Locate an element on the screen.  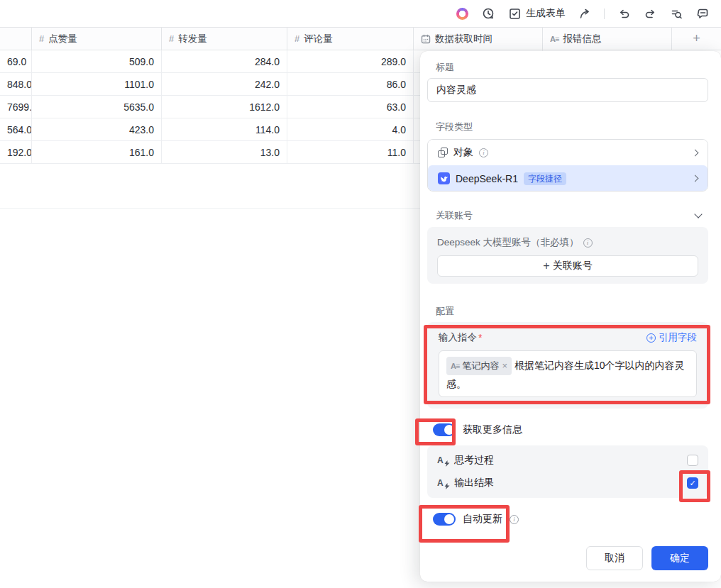
option-row-thinking: A 思考过程 ✓ is located at coordinates (568, 460).